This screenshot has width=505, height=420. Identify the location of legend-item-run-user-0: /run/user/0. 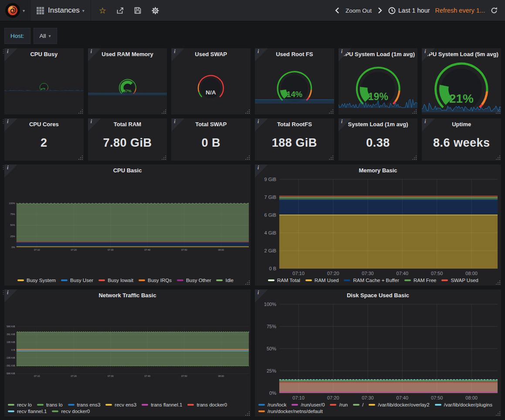
(308, 405).